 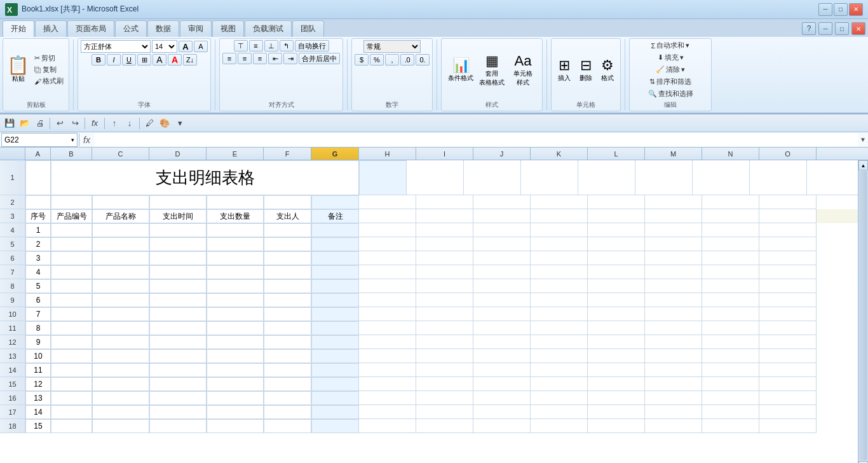 What do you see at coordinates (788, 202) in the screenshot?
I see `cell-o2` at bounding box center [788, 202].